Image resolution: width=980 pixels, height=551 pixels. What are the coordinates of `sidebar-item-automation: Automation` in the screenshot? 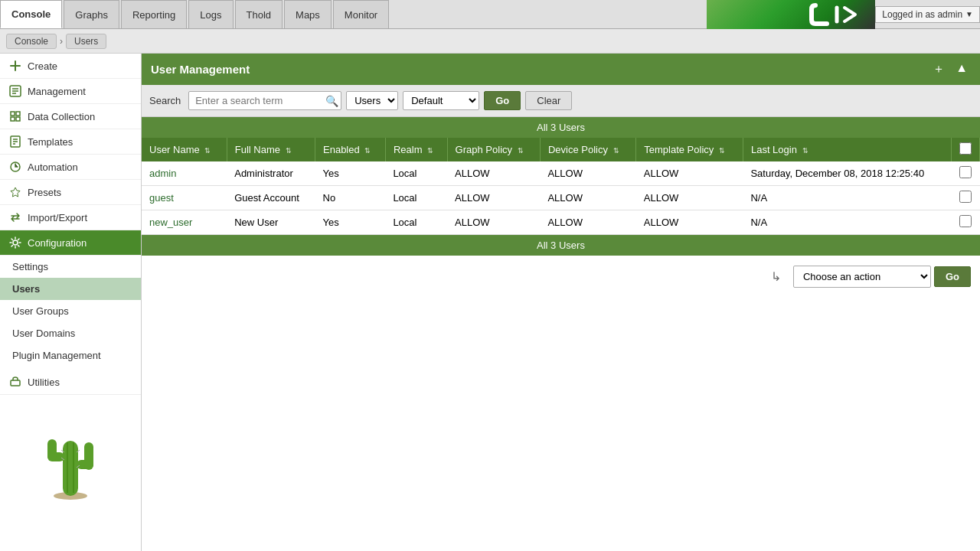 It's located at (70, 167).